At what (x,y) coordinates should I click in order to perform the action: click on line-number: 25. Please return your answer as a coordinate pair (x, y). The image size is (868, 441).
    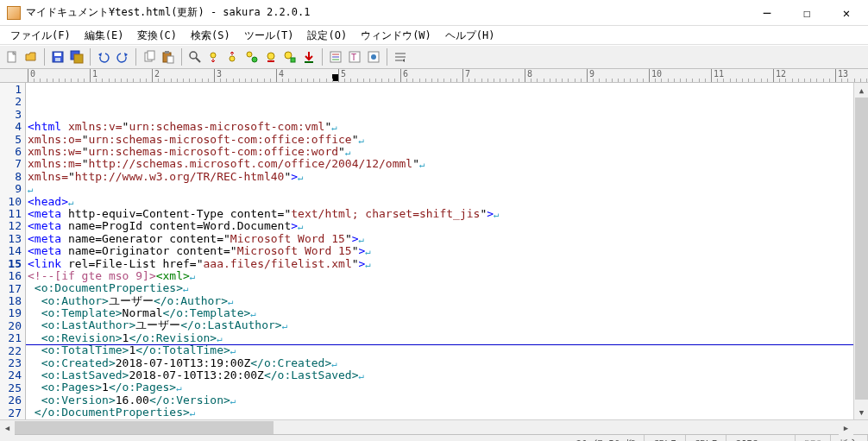
    Looking at the image, I should click on (10, 388).